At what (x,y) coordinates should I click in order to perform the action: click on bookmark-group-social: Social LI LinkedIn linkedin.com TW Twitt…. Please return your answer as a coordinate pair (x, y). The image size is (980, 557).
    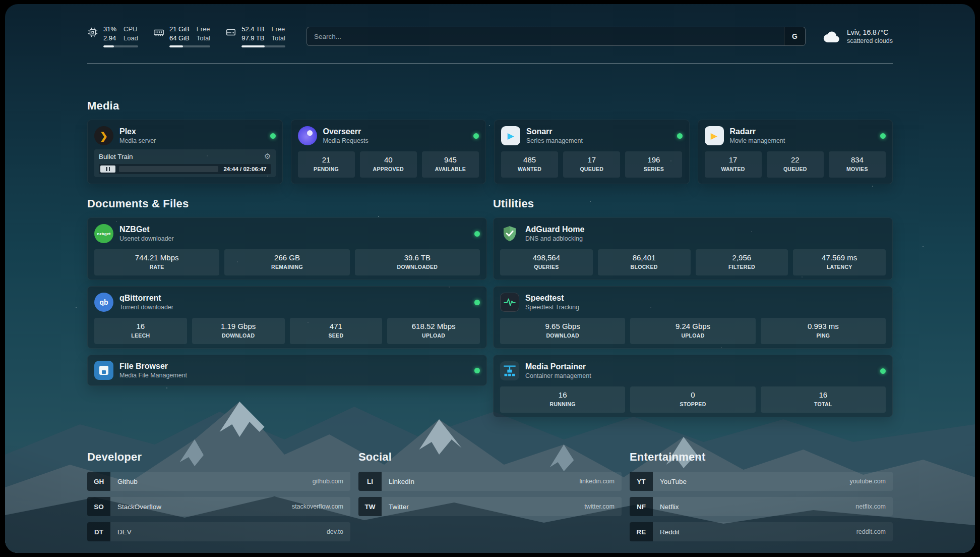
    Looking at the image, I should click on (490, 499).